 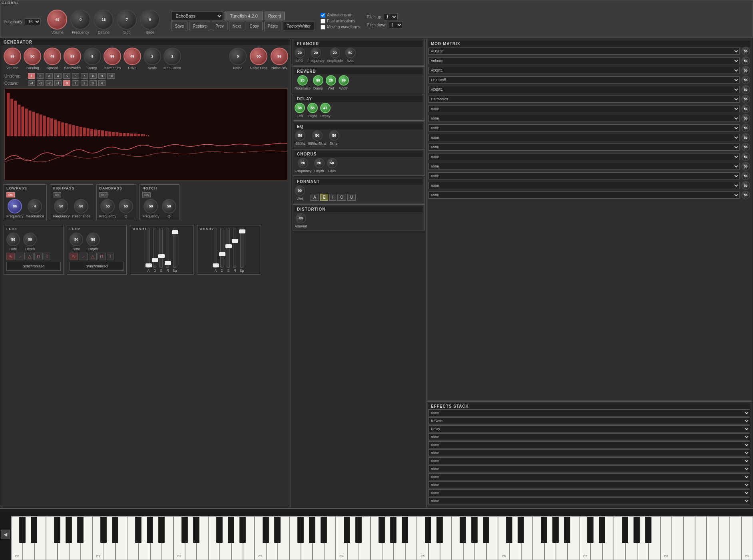 What do you see at coordinates (746, 185) in the screenshot?
I see `mod-amount-knob-14: 50` at bounding box center [746, 185].